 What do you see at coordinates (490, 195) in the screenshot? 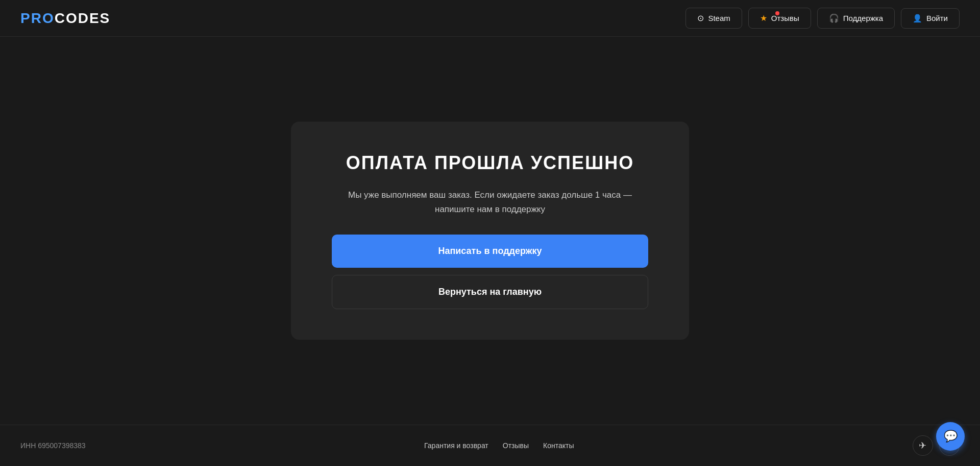
I see `description-line1: Мы уже выполняем ваш заказ. Если ожидает…` at bounding box center [490, 195].